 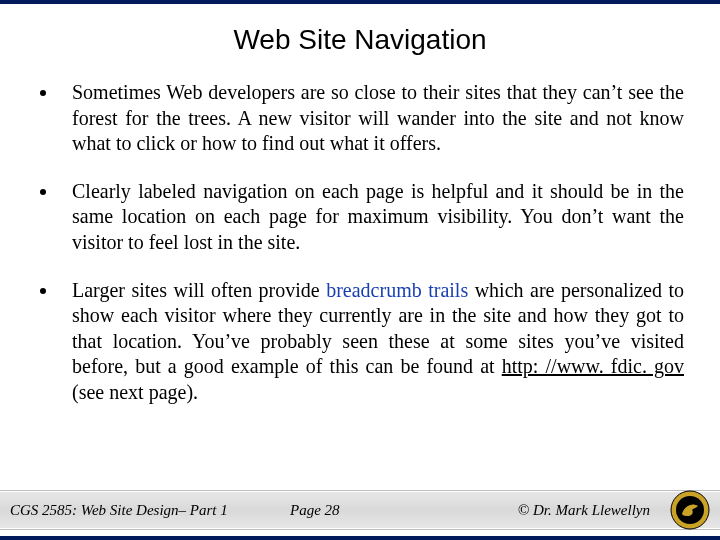 I want to click on bullet-text: Sometimes Web developers are so close to…, so click(x=378, y=118).